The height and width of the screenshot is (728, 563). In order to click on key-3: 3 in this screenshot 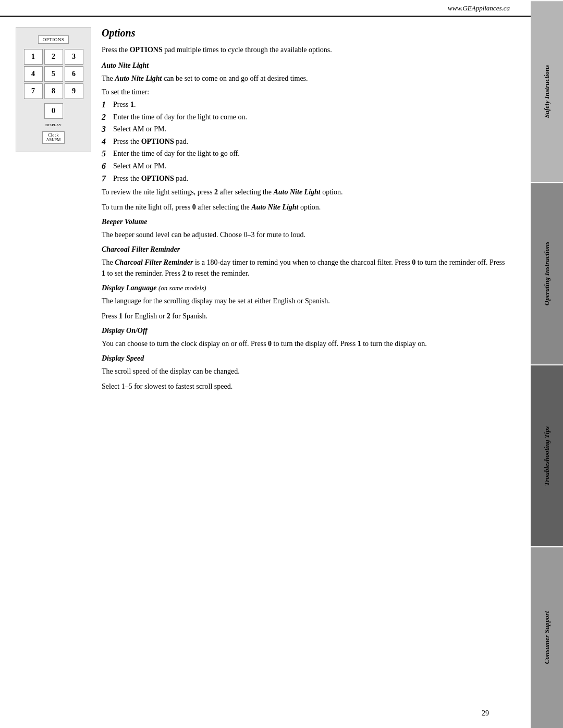, I will do `click(74, 57)`.